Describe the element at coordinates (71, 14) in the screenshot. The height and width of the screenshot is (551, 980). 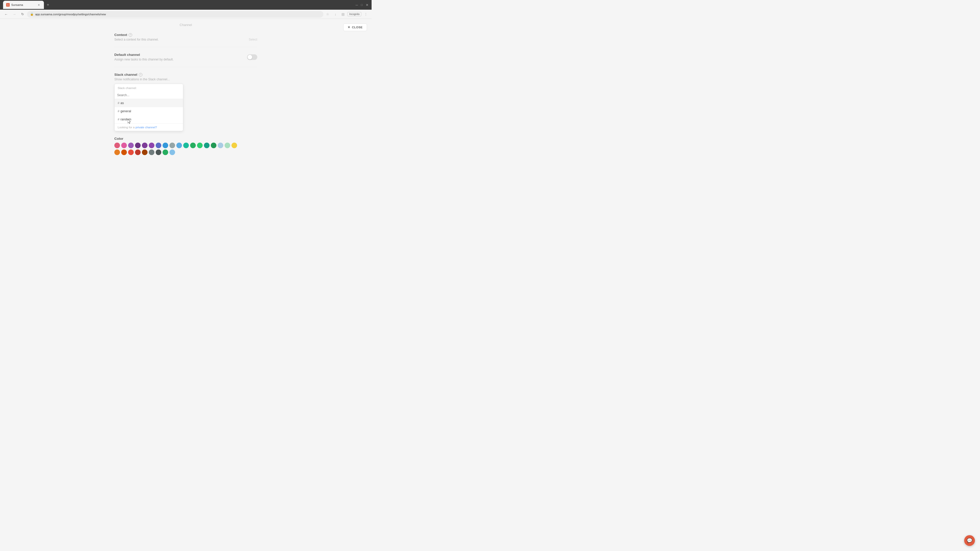
I see `url-text: app.sunsama.com/group/moodjoy/settings/c…` at that location.